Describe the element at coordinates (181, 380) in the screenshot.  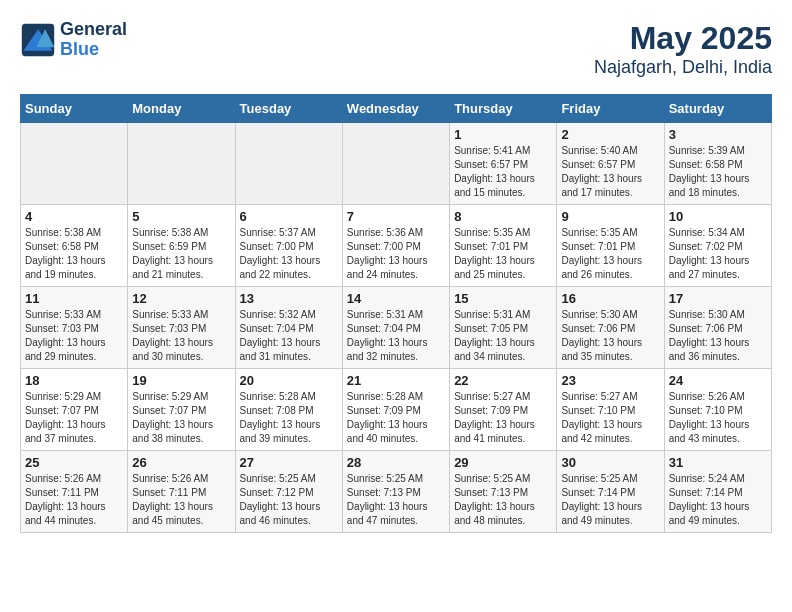
I see `day-number: 19` at that location.